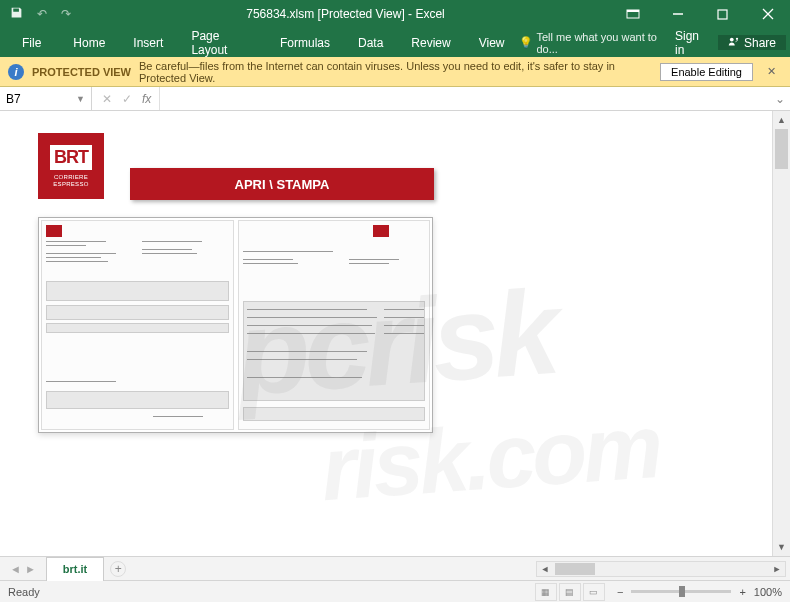  What do you see at coordinates (492, 42) in the screenshot?
I see `tab-view: View` at bounding box center [492, 42].